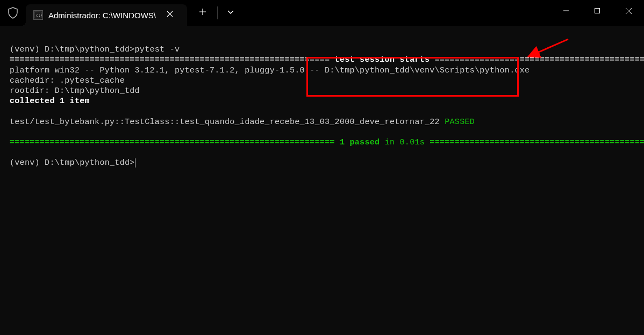  Describe the element at coordinates (135, 163) in the screenshot. I see `cursor-icon` at that location.